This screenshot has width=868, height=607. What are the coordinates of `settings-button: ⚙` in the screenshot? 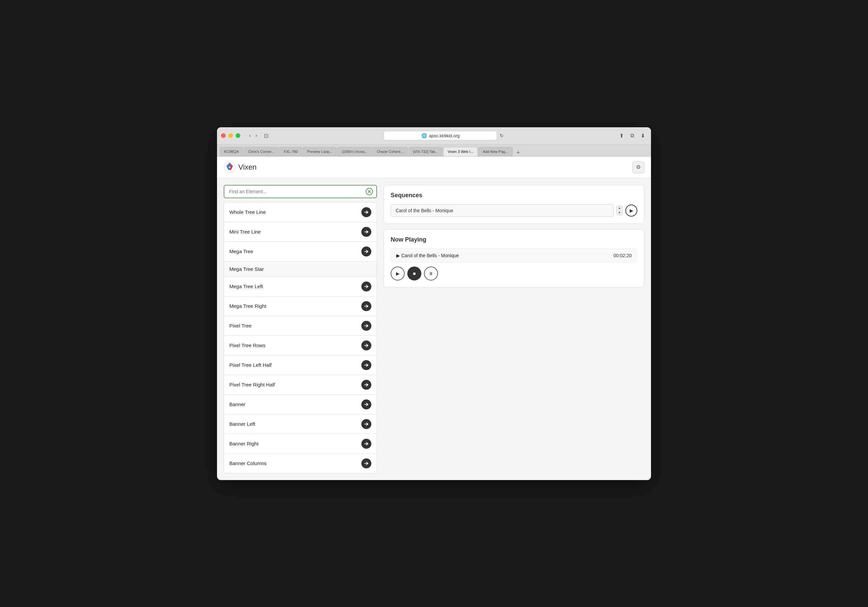 It's located at (638, 167).